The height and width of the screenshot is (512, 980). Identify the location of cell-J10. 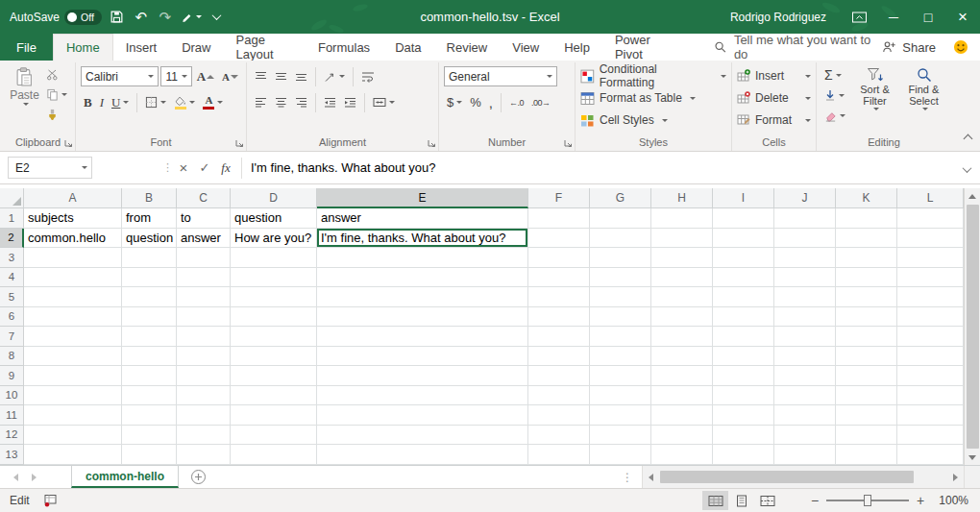
(805, 396).